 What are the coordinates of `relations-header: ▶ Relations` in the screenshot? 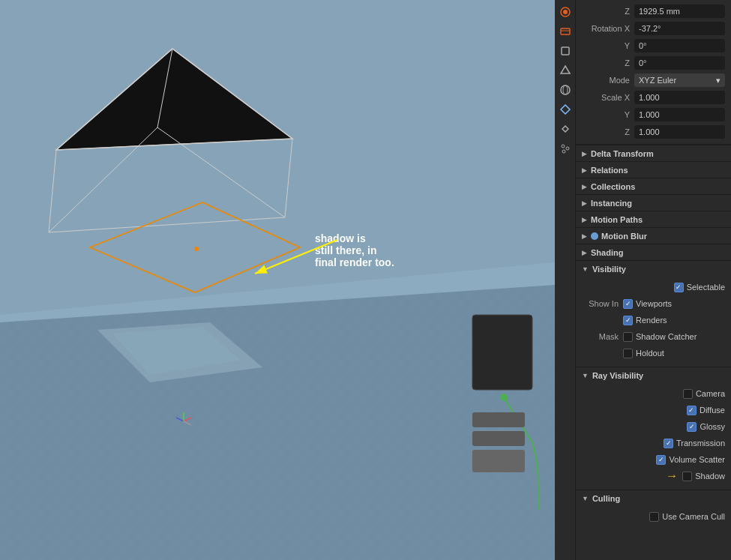 It's located at (654, 169).